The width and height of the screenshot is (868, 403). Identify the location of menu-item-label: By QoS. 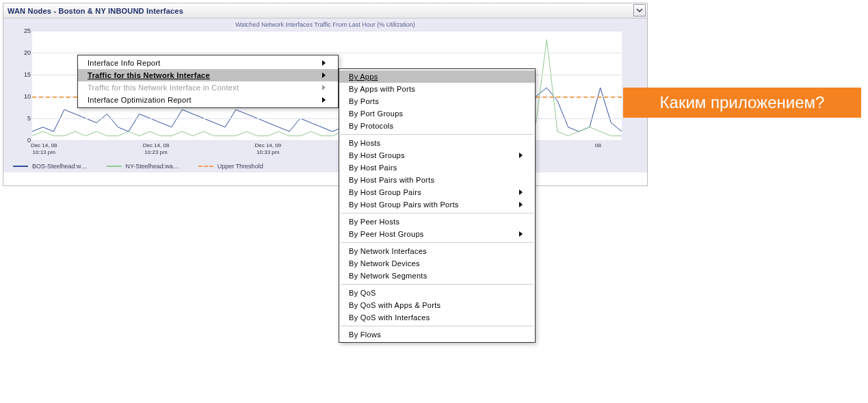
(363, 293).